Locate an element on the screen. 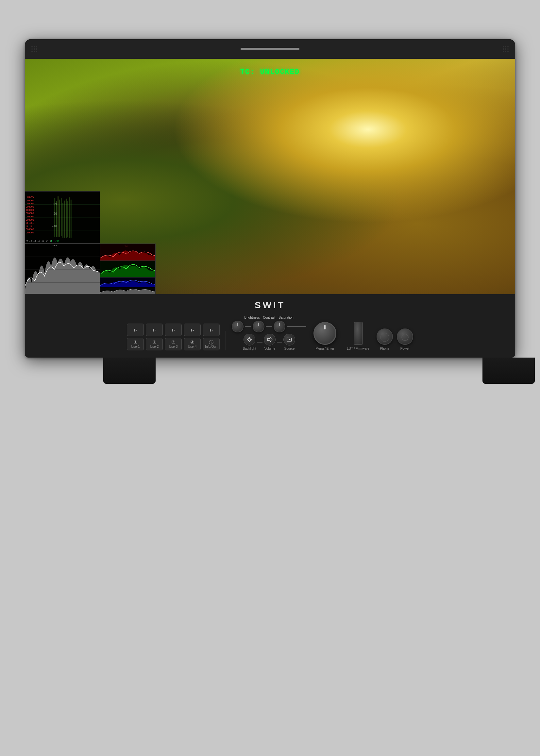  vectorscope-svg: UUUVVV OOOOOO DDDDDD OOOOOO OOOOOO DDDDD… is located at coordinates (63, 217).